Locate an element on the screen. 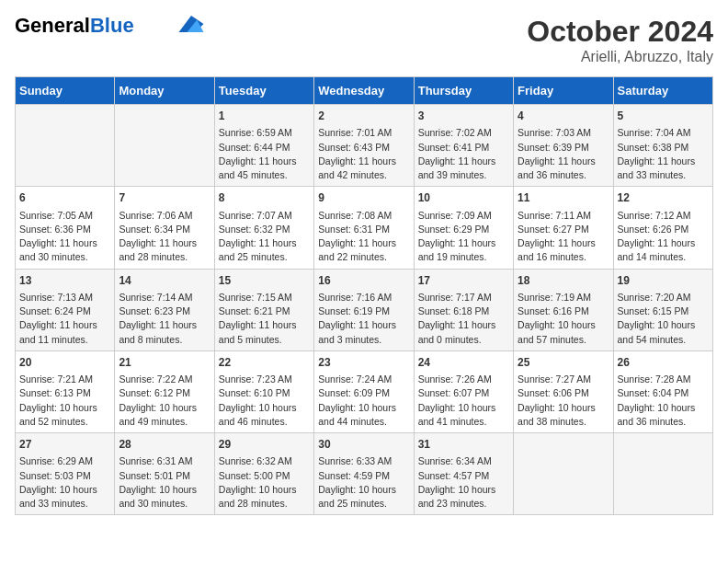 The height and width of the screenshot is (563, 728). day-info: Sunrise: 7:27 AM is located at coordinates (563, 379).